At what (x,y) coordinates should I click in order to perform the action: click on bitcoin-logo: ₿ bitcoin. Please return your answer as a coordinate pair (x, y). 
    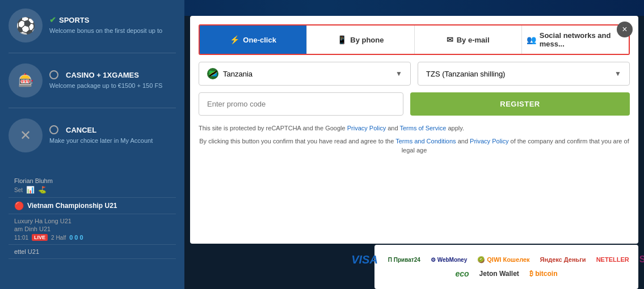
    Looking at the image, I should click on (544, 274).